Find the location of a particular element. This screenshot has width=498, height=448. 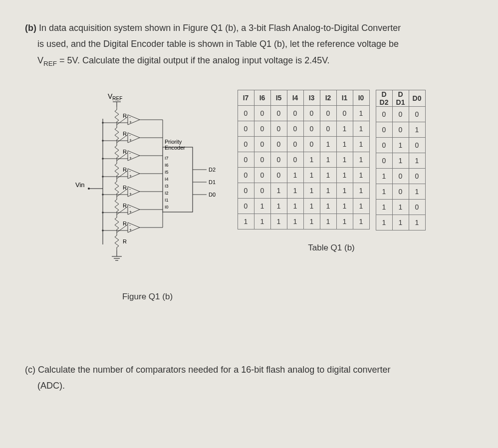

svg-text: I2 is located at coordinates (167, 193).